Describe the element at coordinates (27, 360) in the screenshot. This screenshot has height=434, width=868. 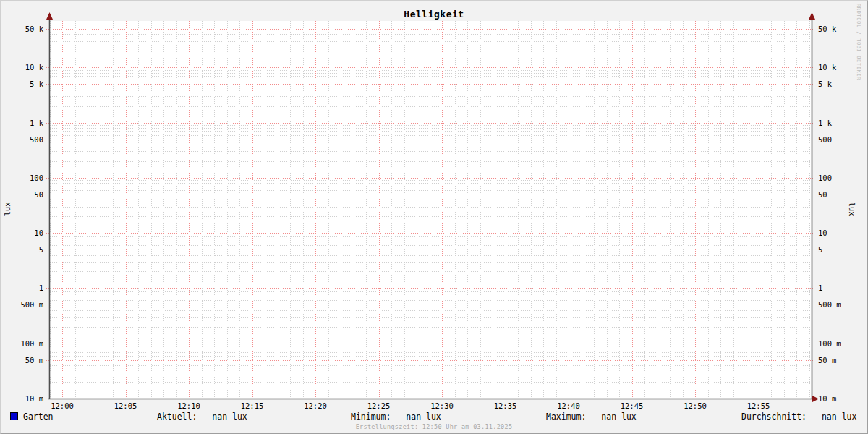
I see `y-tick-label-left: 50 m` at that location.